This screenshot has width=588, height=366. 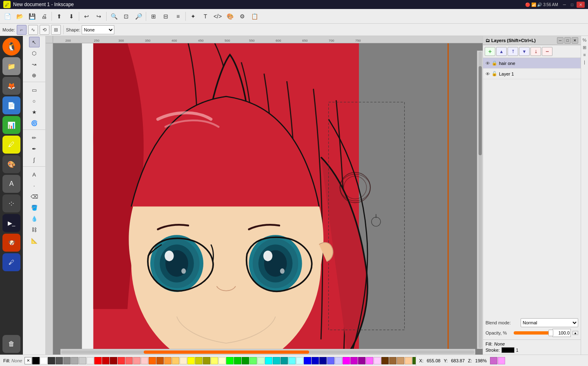 I want to click on raise-layer-btn: ▲, so click(x=501, y=51).